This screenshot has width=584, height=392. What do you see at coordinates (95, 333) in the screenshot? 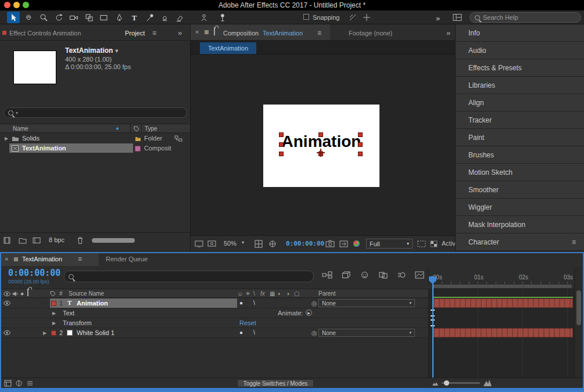
I see `layer-name: White Solid 1` at bounding box center [95, 333].